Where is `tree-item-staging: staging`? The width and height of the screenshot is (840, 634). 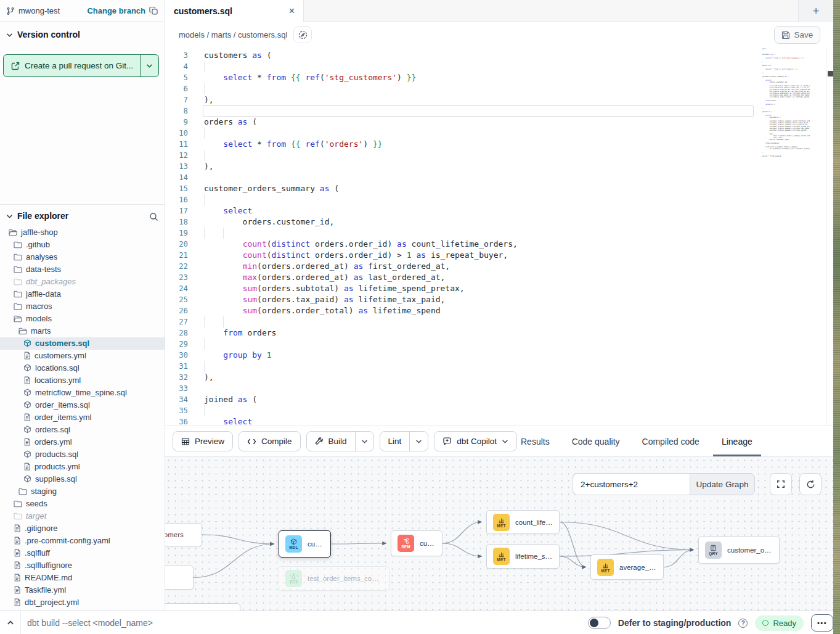
tree-item-staging: staging is located at coordinates (83, 492).